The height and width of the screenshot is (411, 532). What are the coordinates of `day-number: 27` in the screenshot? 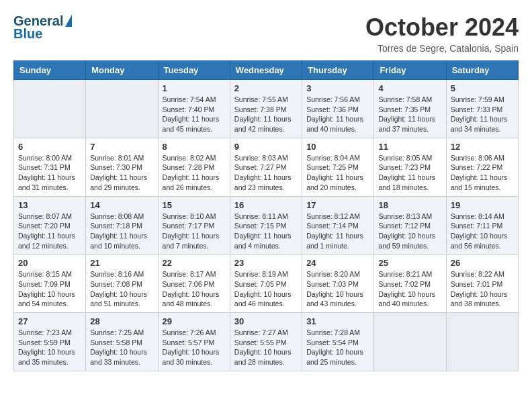 It's located at (50, 321).